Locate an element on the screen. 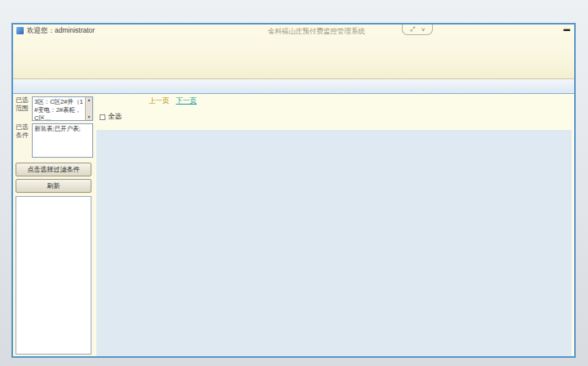 This screenshot has width=588, height=366. ribbon is located at coordinates (294, 65).